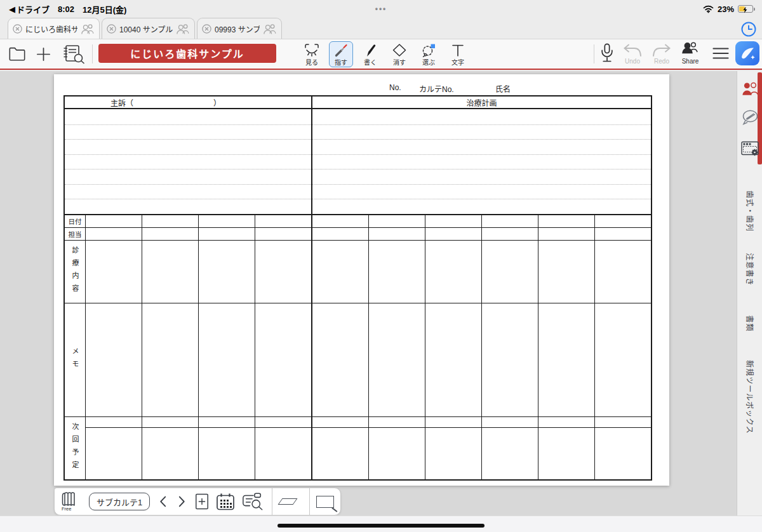 This screenshot has width=762, height=532. I want to click on document-search-icon, so click(74, 55).